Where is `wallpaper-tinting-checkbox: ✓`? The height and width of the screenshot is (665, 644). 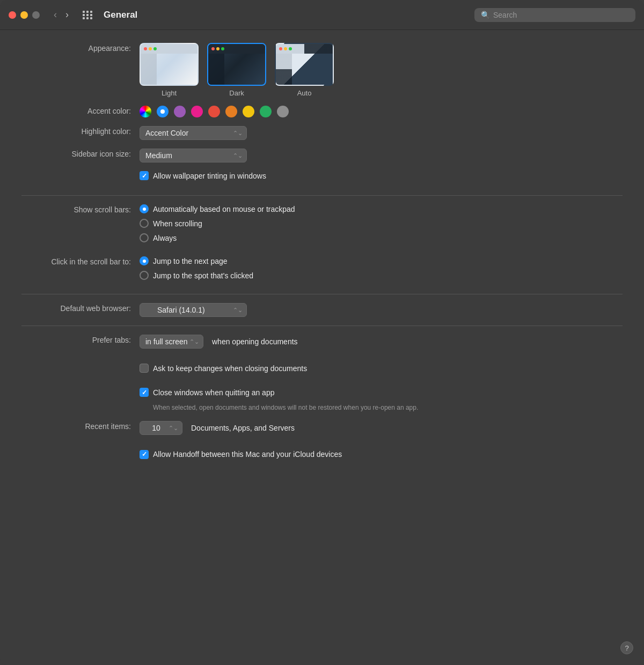 wallpaper-tinting-checkbox: ✓ is located at coordinates (144, 176).